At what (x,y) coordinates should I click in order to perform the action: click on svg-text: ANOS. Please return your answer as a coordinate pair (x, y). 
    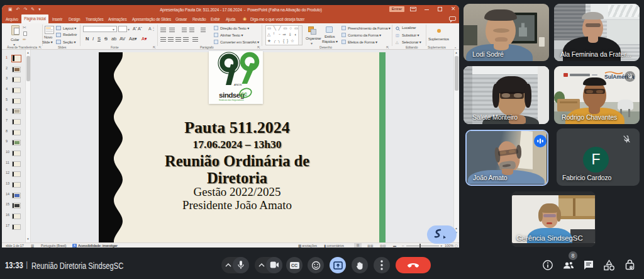
    Looking at the image, I should click on (238, 84).